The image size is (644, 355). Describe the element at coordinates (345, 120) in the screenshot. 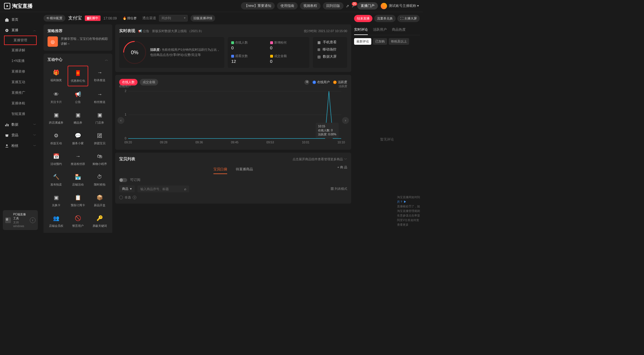

I see `chart-next: ›` at that location.